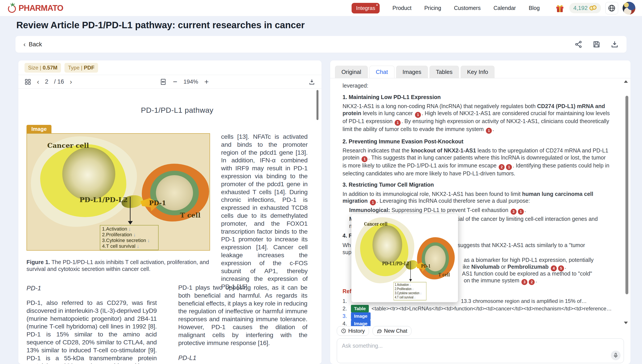 Image resolution: width=642 pixels, height=364 pixels. Describe the element at coordinates (491, 308) in the screenshot. I see `reference-text: <table><tr><td>LncRNAs</td><td>function<…` at that location.